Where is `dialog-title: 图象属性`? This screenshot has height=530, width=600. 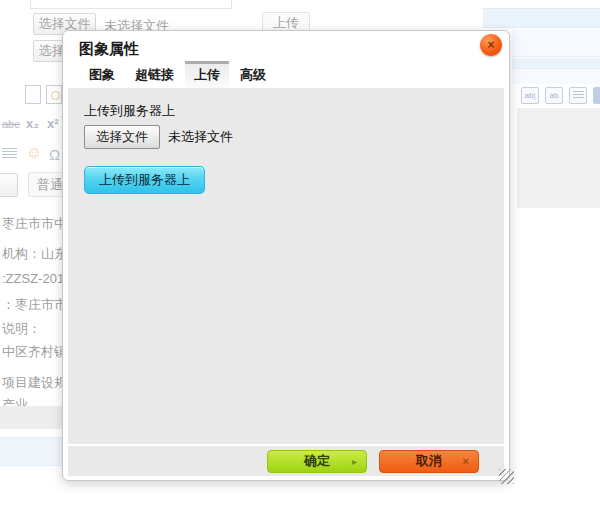 dialog-title: 图象属性 is located at coordinates (109, 50).